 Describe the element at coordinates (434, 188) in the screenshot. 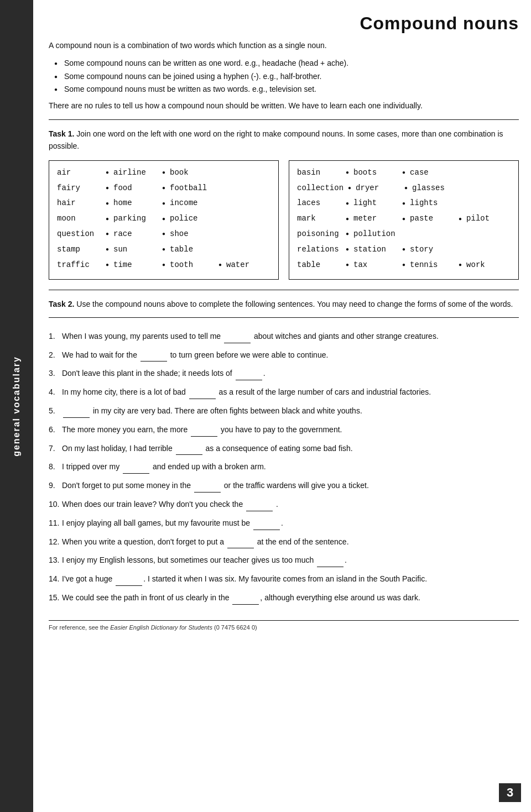

I see `word: glasses` at that location.